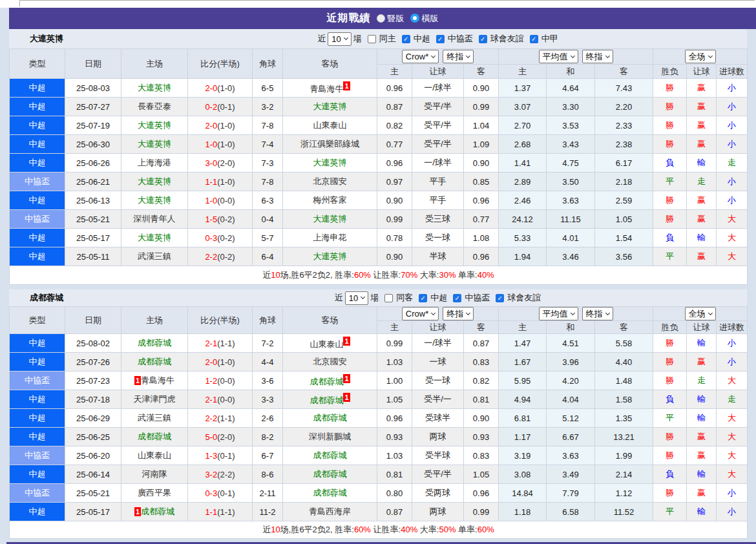  I want to click on halftime-score: (1-0), so click(226, 125).